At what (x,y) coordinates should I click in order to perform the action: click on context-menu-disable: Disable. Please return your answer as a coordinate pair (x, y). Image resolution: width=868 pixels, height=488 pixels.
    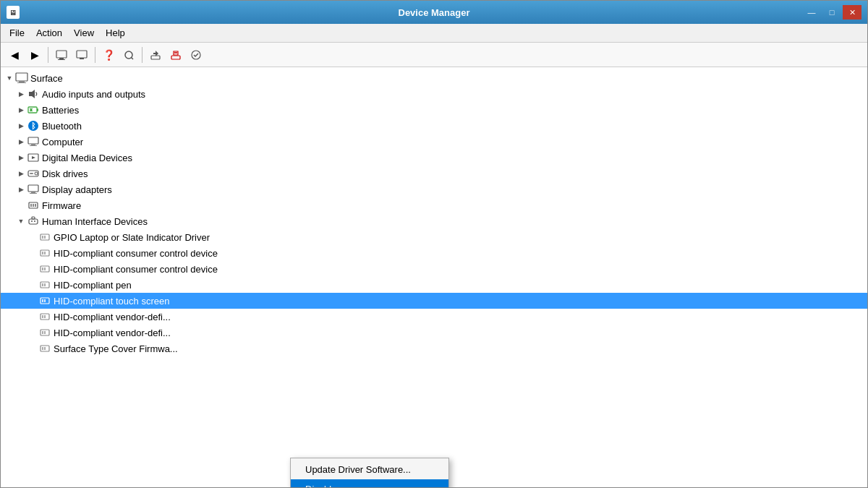
    Looking at the image, I should click on (370, 483).